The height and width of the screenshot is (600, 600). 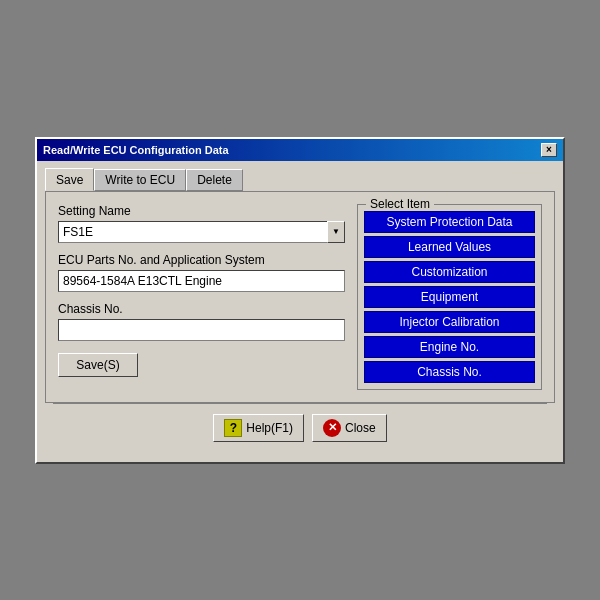 What do you see at coordinates (450, 372) in the screenshot?
I see `select-btn-chassis-no: Chassis No.` at bounding box center [450, 372].